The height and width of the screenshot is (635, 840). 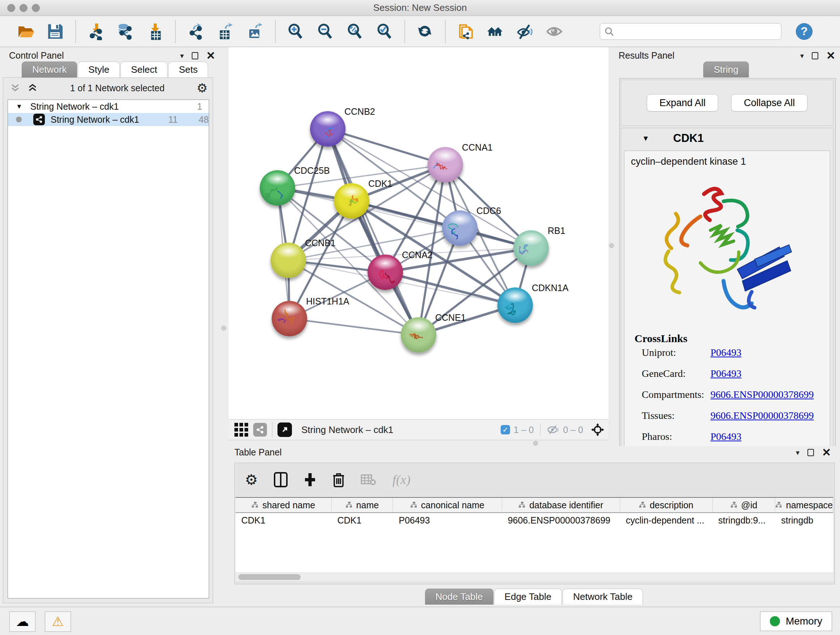 What do you see at coordinates (425, 31) in the screenshot?
I see `refresh-button` at bounding box center [425, 31].